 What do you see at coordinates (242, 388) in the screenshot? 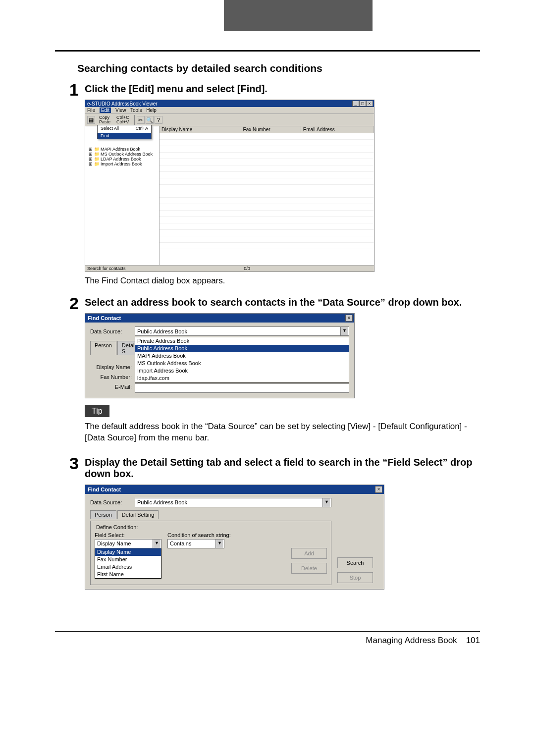
I see `email-input` at bounding box center [242, 388].